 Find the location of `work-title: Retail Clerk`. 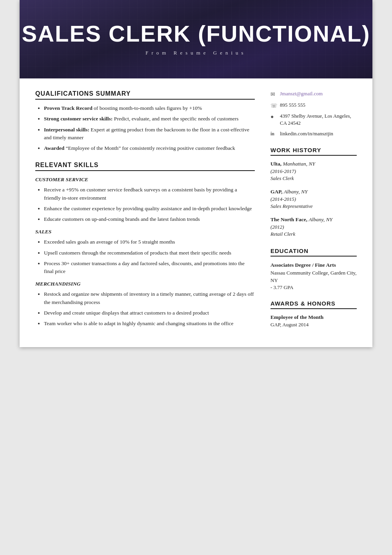

work-title: Retail Clerk is located at coordinates (314, 234).